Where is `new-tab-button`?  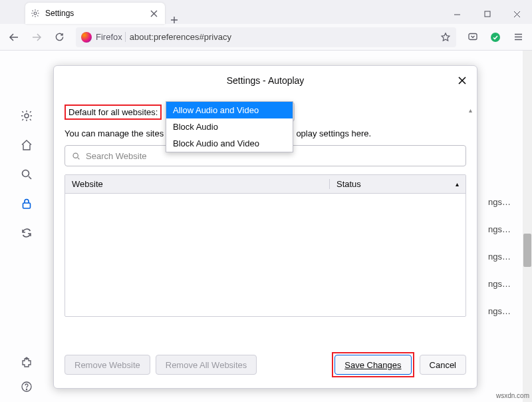
new-tab-button is located at coordinates (174, 20).